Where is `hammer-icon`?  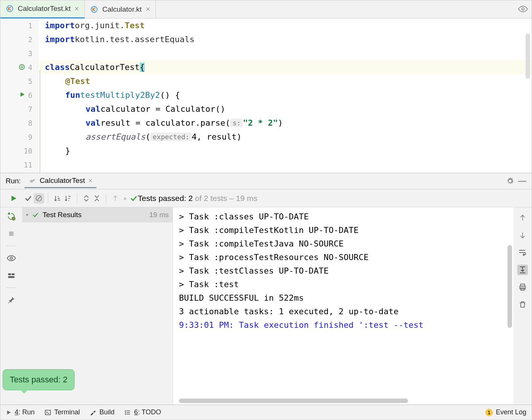 hammer-icon is located at coordinates (93, 412).